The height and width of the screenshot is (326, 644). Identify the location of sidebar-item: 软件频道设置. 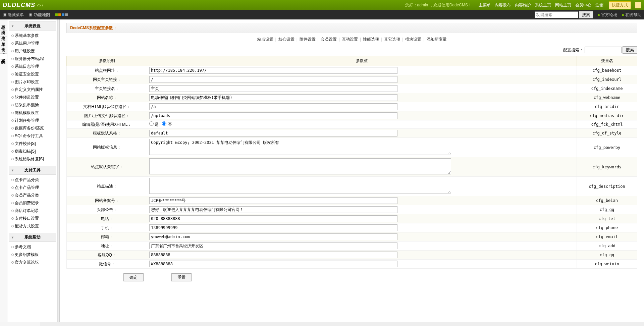
(32, 97).